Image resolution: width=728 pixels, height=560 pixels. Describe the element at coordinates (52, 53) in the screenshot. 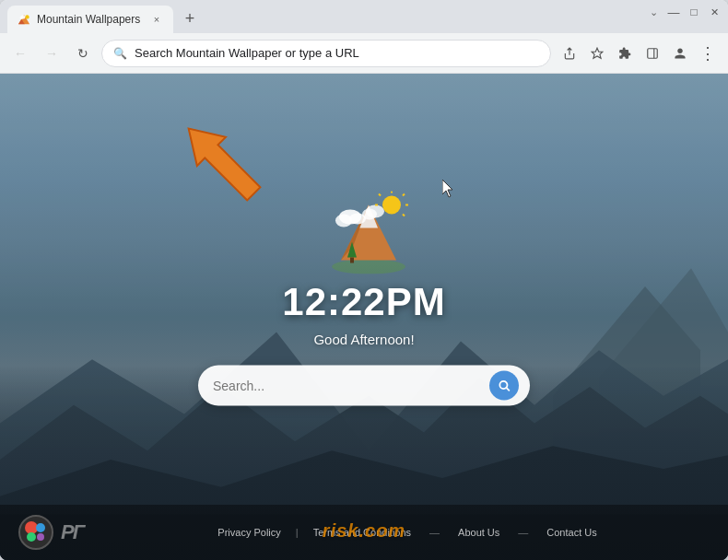

I see `forward-button: →` at that location.